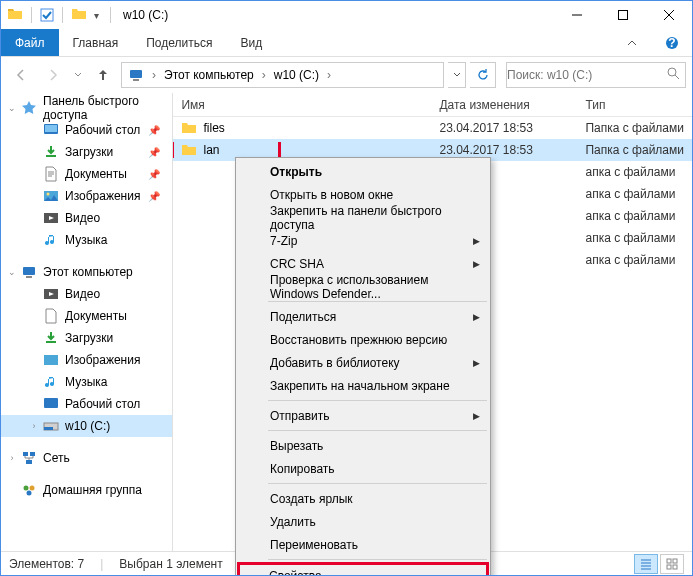  What do you see at coordinates (363, 362) in the screenshot?
I see `menu-add-library: Добавить в библиотеку▶` at bounding box center [363, 362].